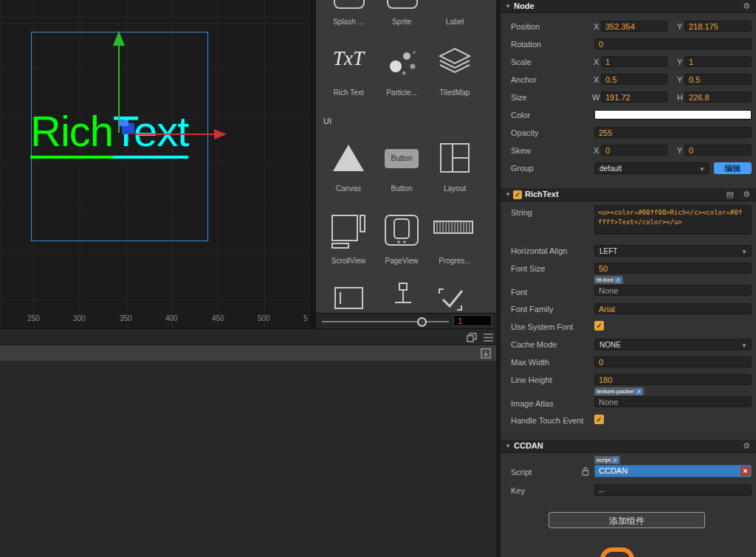 Image resolution: width=756 pixels, height=557 pixels. What do you see at coordinates (628, 446) in the screenshot?
I see `ccdan-section-header: ▼ CCDAN ⚙` at bounding box center [628, 446].